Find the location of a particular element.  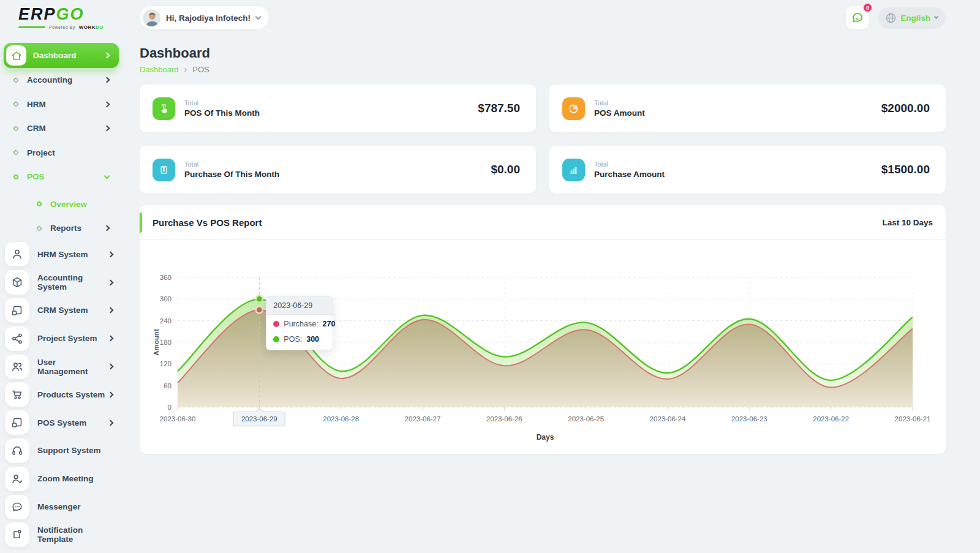

stat-card-pos-amount: Total POS Amount $2000.00 is located at coordinates (747, 108).